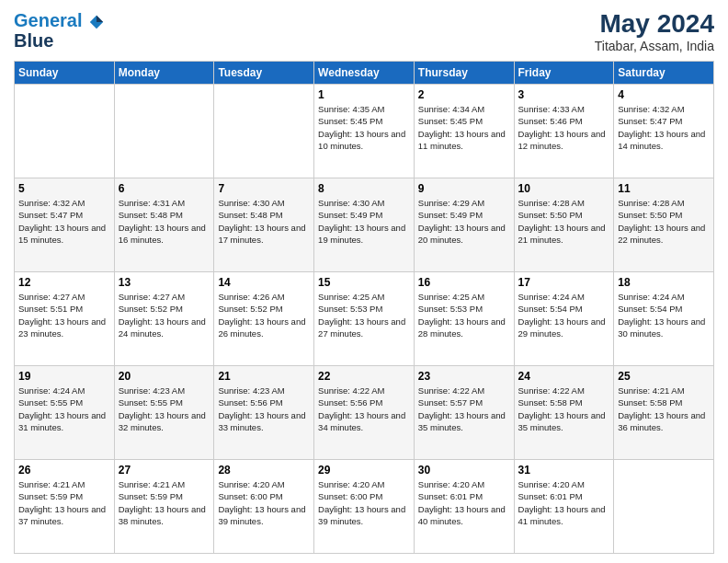 The image size is (728, 563). I want to click on cell-w3-d6: 18Sunrise: 4:24 AM Sunset: 5:54 PM Dayli…, so click(664, 319).